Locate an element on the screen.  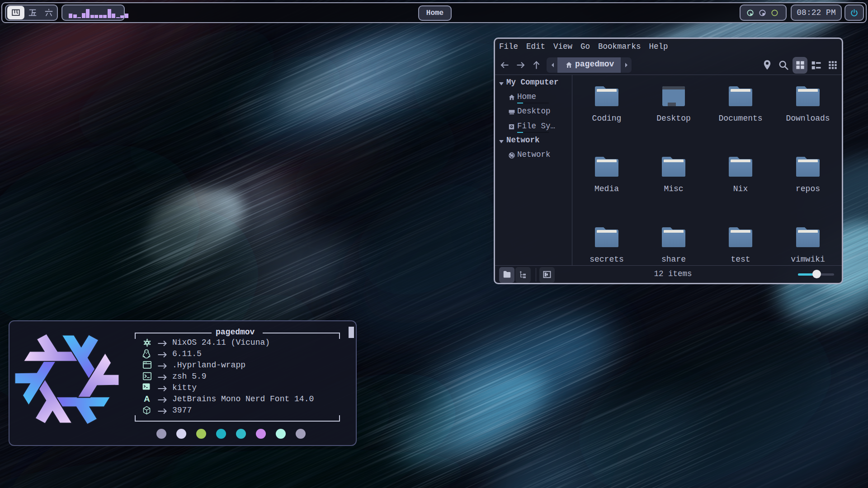
svg-text: A is located at coordinates (147, 399).